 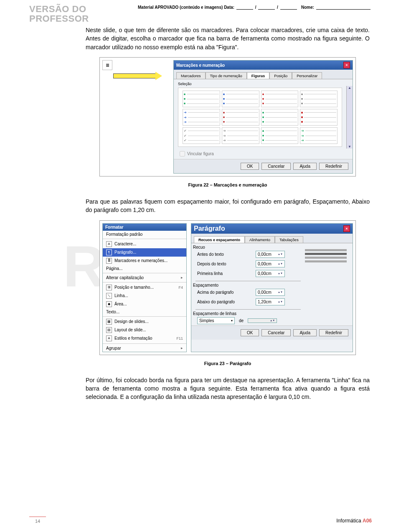 What do you see at coordinates (107, 65) in the screenshot?
I see `bullets-toolbar-icon: ≣` at bounding box center [107, 65].